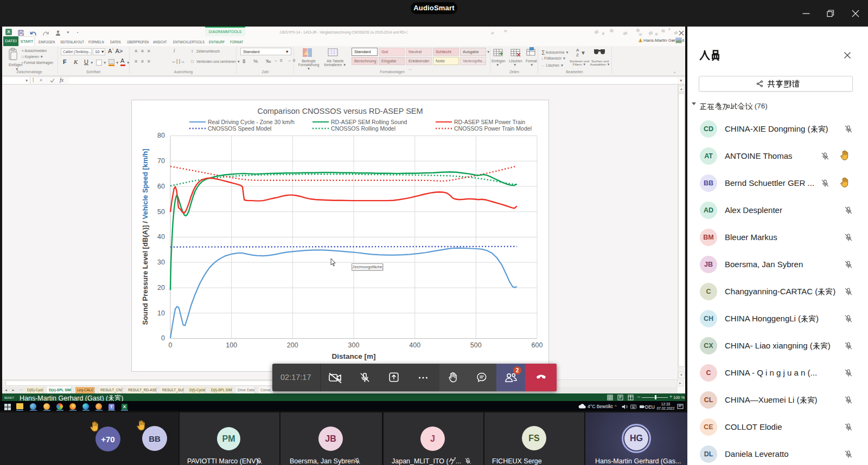 Image resolution: width=868 pixels, height=465 pixels. What do you see at coordinates (161, 288) in the screenshot?
I see `svg-text: 20` at bounding box center [161, 288].